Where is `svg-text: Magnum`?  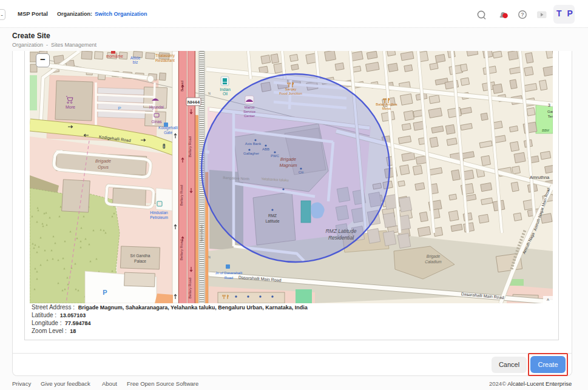 svg-text: Magnum is located at coordinates (288, 165).